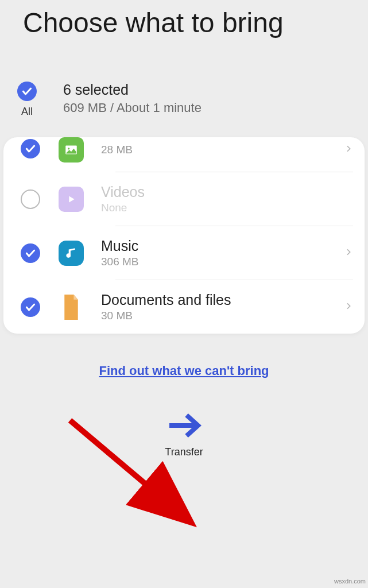 The height and width of the screenshot is (588, 368). Describe the element at coordinates (71, 199) in the screenshot. I see `video-icon` at that location.